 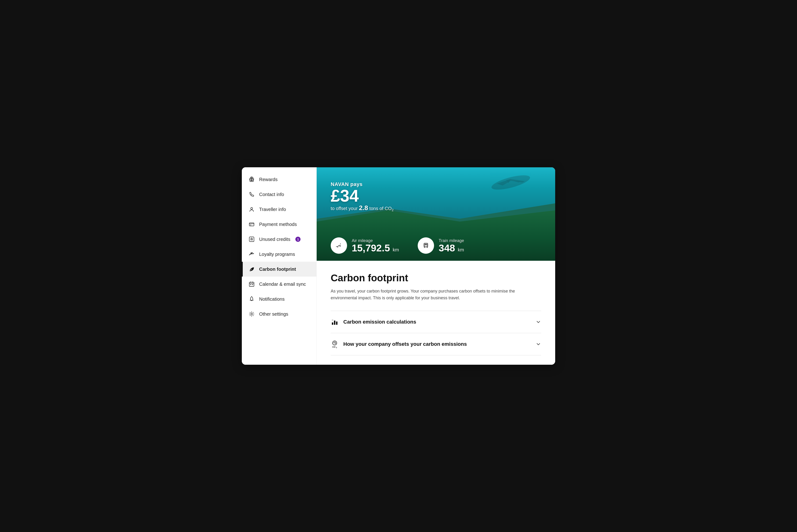 What do you see at coordinates (279, 266) in the screenshot?
I see `sidebar: Rewards Contact info Traveller info` at bounding box center [279, 266].